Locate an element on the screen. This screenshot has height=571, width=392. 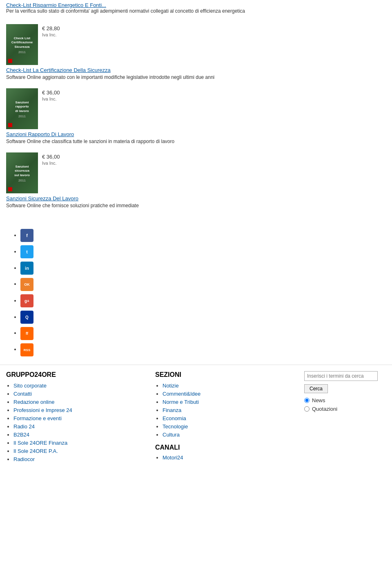
social-list-item: Q is located at coordinates (206, 317).